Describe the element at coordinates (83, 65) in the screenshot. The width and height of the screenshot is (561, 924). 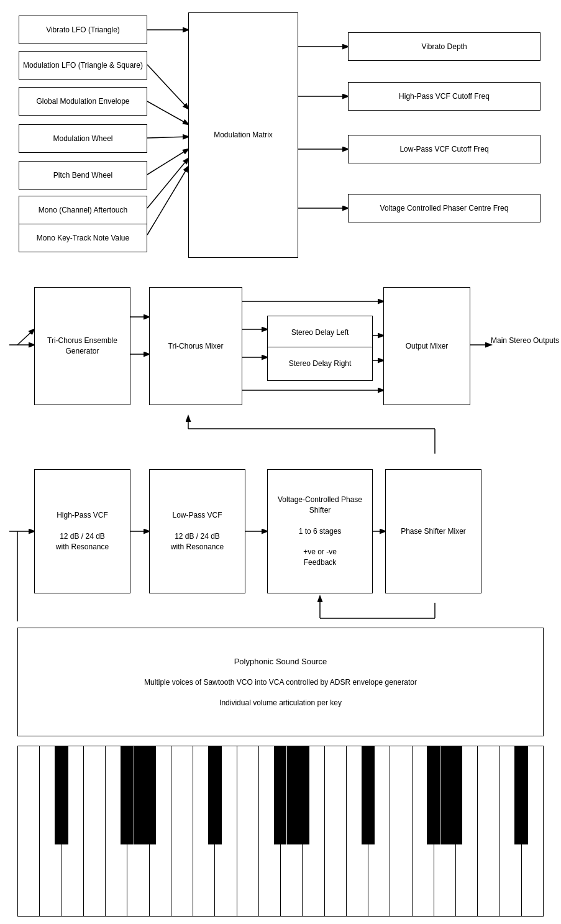
I see `mod-lfo-box: Modulation LFO (Triangle & Square)` at that location.